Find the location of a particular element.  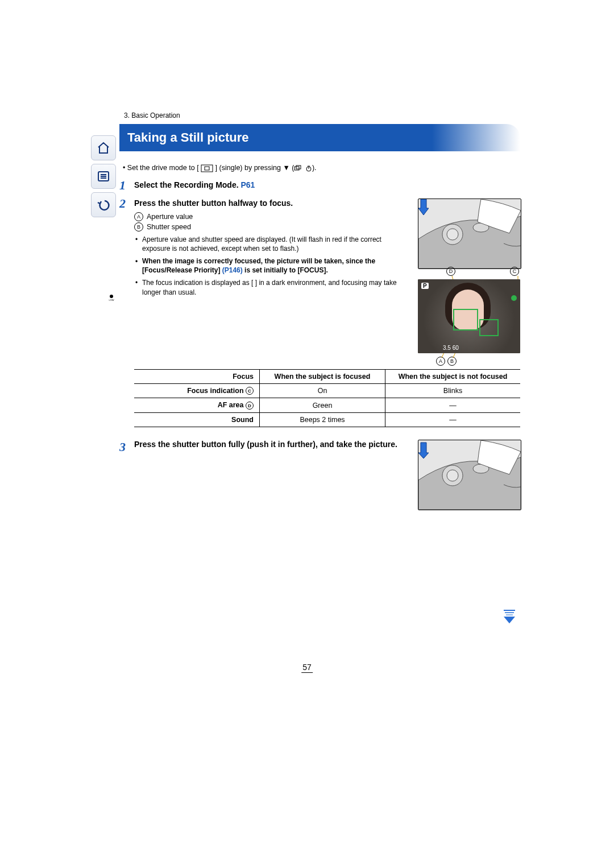

continue-arrow-icon is located at coordinates (509, 617).